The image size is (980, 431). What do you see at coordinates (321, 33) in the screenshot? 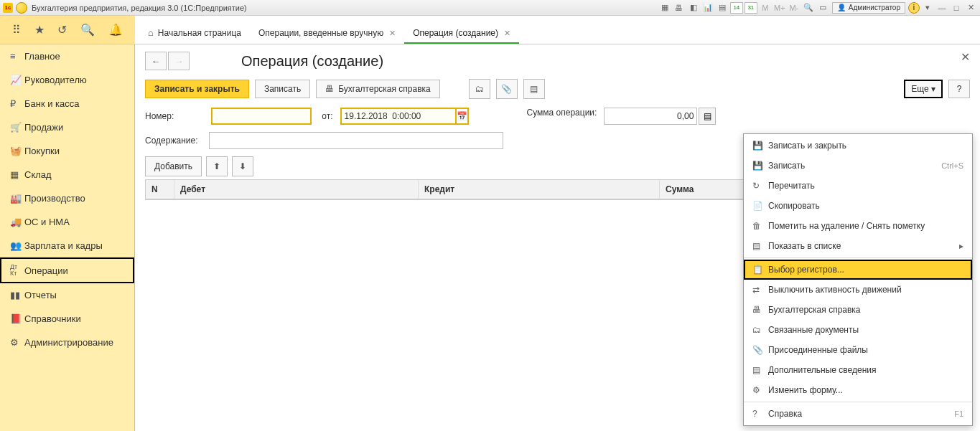
I see `tab-label: Операции, введенные вручную` at bounding box center [321, 33].